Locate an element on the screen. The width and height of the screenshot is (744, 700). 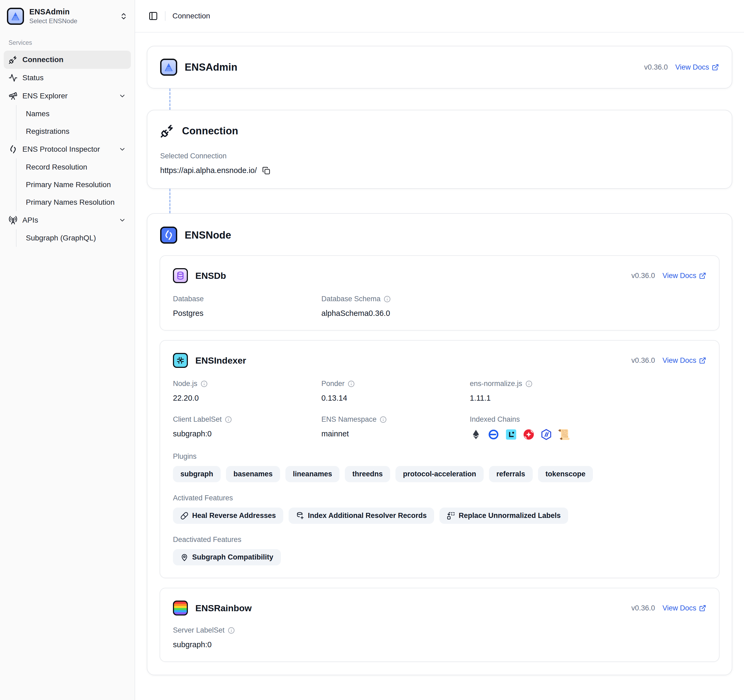
radio-tower-icon is located at coordinates (13, 220).